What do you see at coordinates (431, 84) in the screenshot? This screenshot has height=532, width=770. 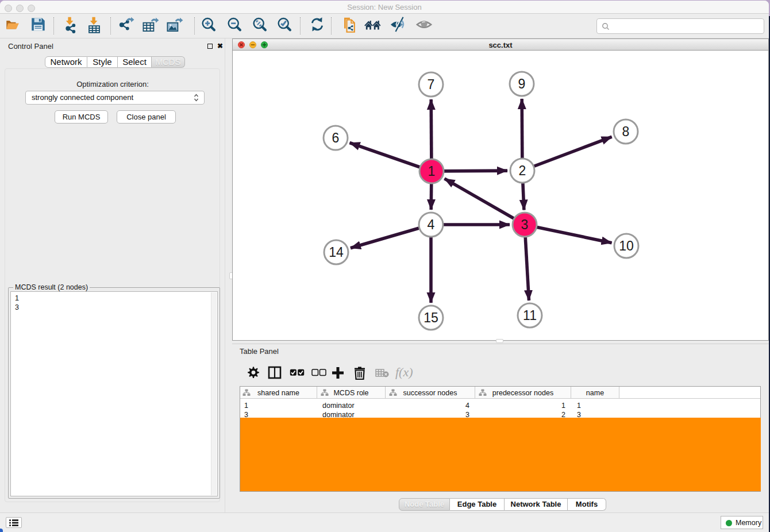 I see `svg-text: 7` at bounding box center [431, 84].